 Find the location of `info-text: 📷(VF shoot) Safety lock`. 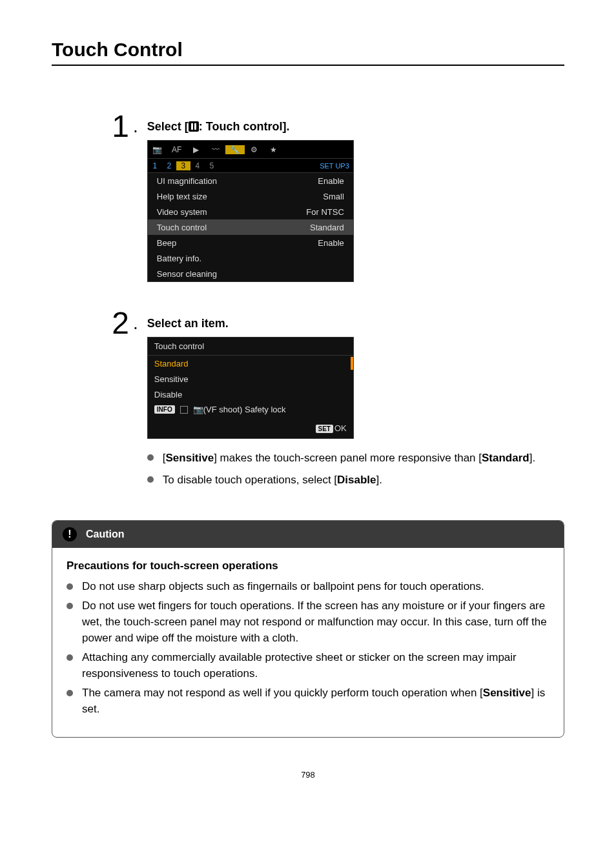

info-text: 📷(VF shoot) Safety lock is located at coordinates (240, 409).